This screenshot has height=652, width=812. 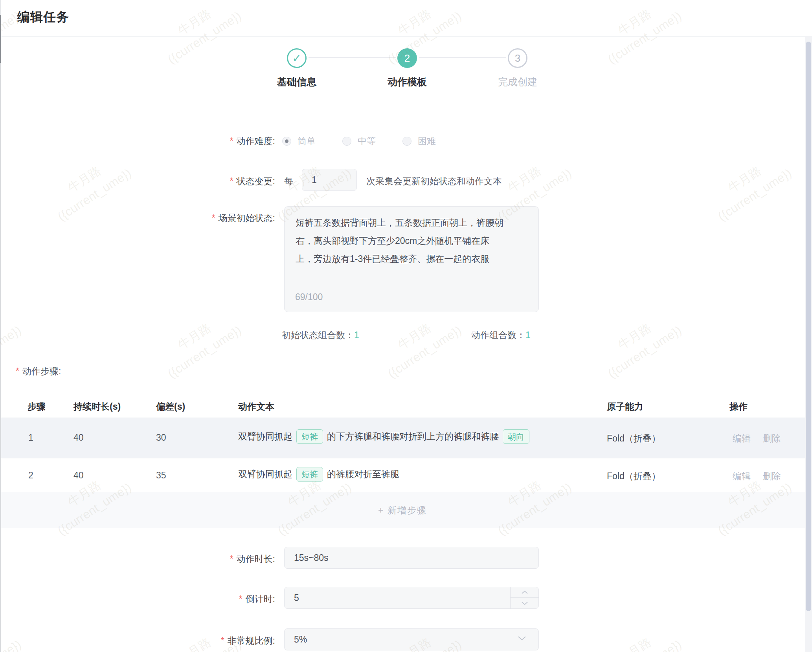 I want to click on col-action-text: 动作文本, so click(x=256, y=407).